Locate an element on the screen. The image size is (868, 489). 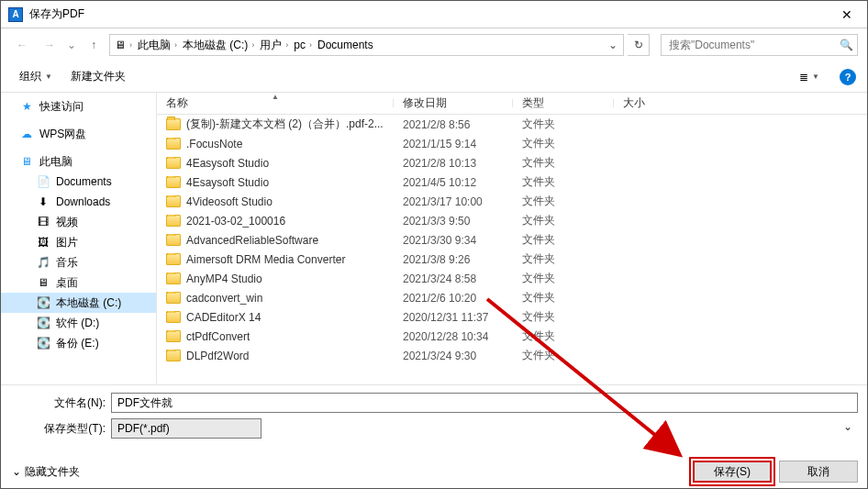
cloud-icon: ☁ is located at coordinates (27, 134).